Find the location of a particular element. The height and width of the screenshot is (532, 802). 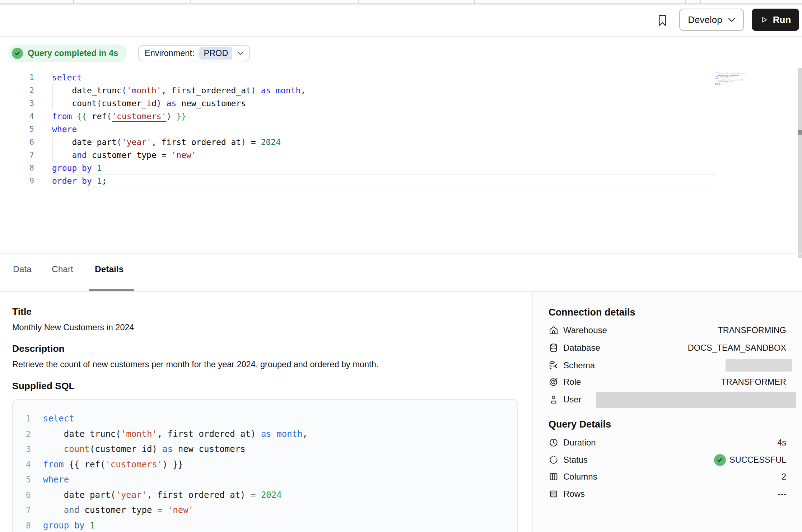

warehouse-icon is located at coordinates (554, 330).